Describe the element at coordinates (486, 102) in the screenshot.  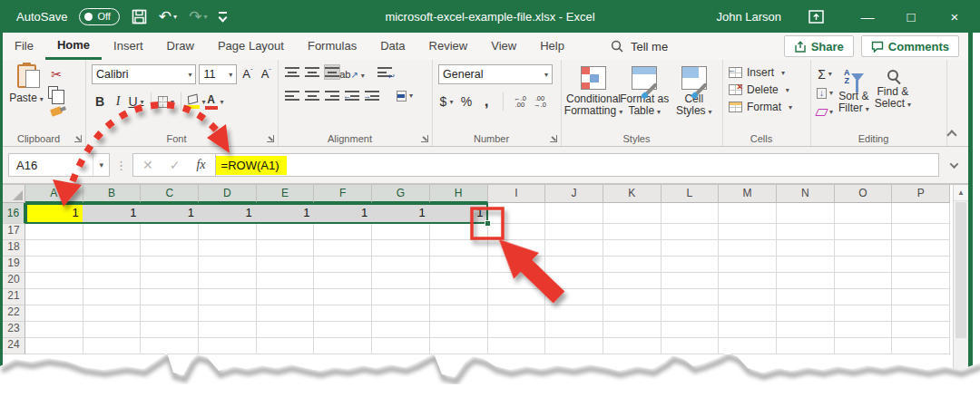
I see `comma-style-button: ,` at that location.